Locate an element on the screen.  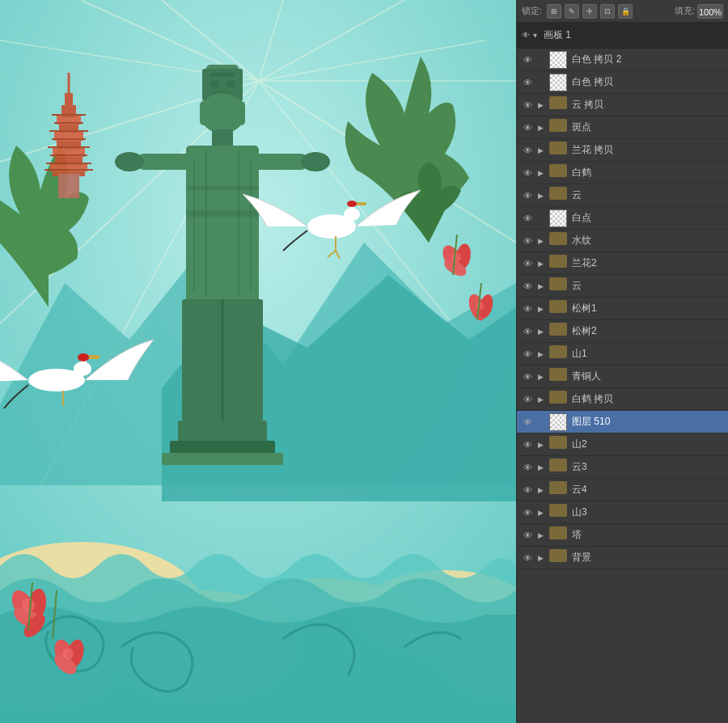
lock-all-icon: 🔒 is located at coordinates (625, 11).